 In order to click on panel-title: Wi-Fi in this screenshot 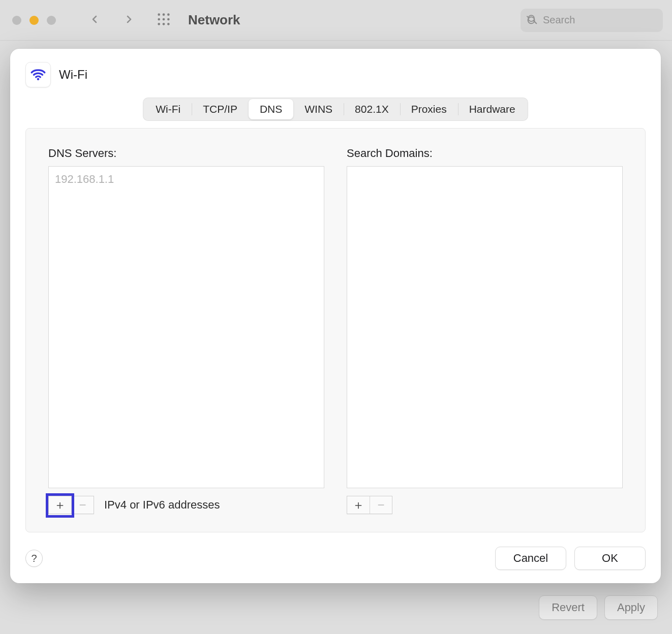, I will do `click(73, 75)`.